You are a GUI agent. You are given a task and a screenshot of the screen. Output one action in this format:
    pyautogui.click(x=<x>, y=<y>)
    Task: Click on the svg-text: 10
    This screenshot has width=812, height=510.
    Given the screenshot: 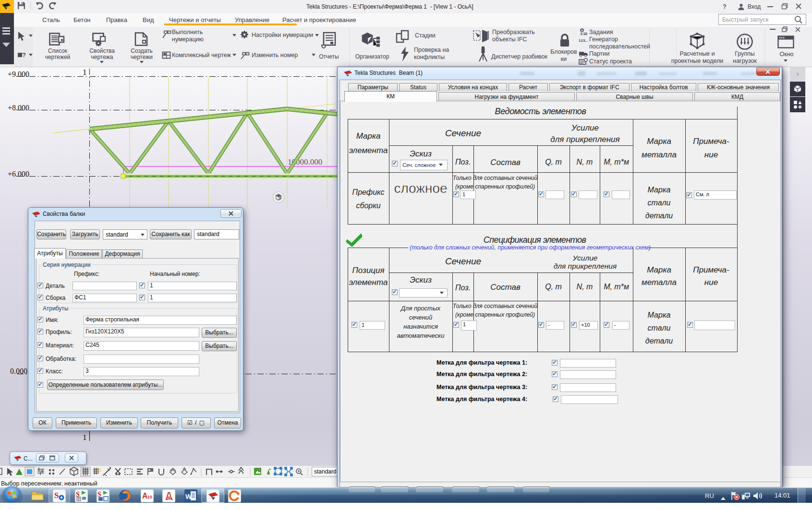 What is the action you would take?
    pyautogui.click(x=150, y=497)
    